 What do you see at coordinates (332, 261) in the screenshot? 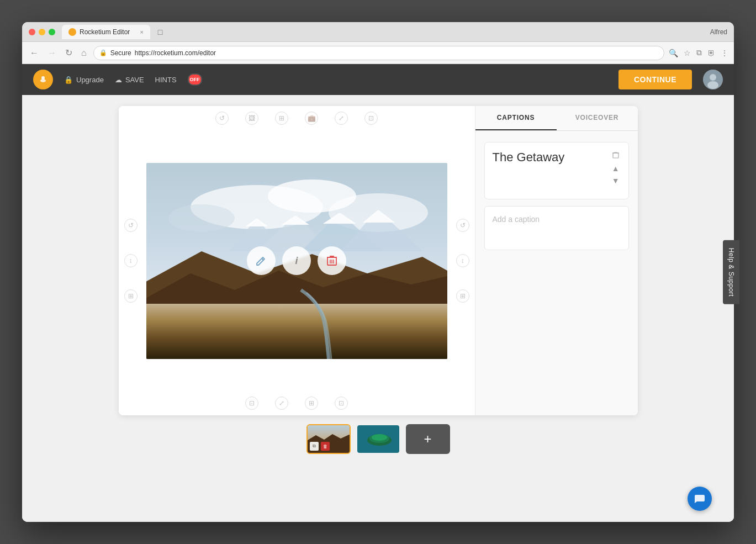
I see `delete-icon-btn` at bounding box center [332, 261].